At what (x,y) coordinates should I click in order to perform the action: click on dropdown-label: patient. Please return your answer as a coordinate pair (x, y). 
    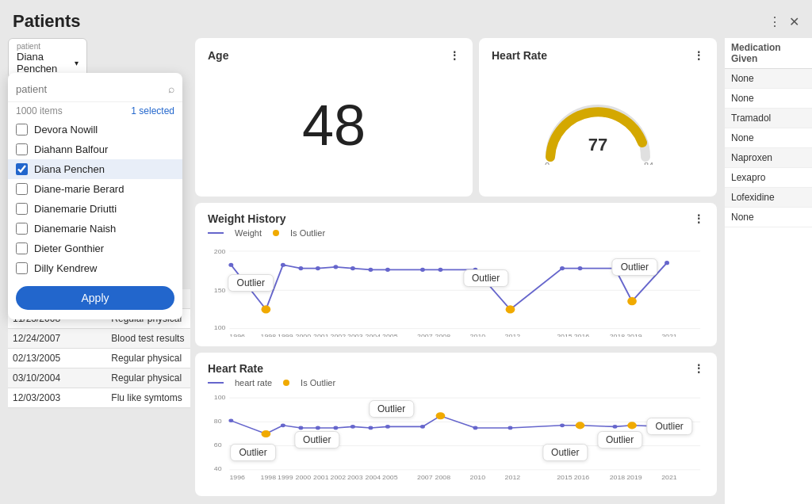
    Looking at the image, I should click on (48, 46).